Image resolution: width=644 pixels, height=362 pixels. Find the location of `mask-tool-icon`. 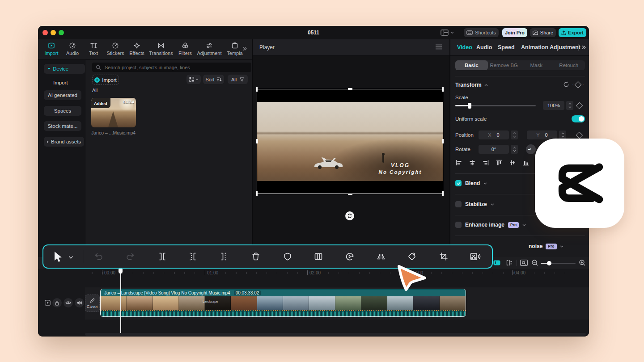

mask-tool-icon is located at coordinates (288, 257).